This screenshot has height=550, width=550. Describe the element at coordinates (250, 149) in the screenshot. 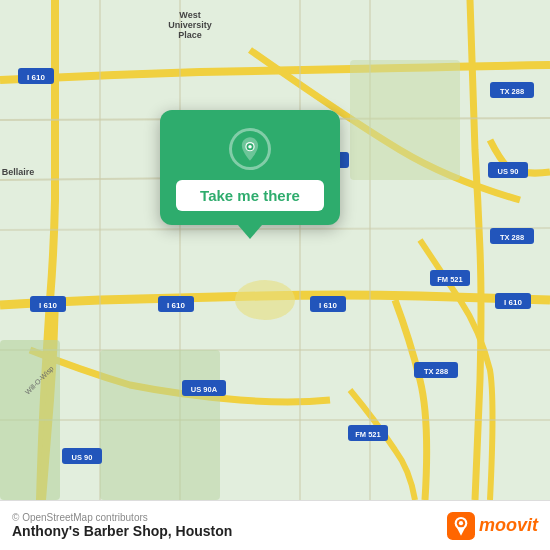

I see `location-pin-icon` at that location.